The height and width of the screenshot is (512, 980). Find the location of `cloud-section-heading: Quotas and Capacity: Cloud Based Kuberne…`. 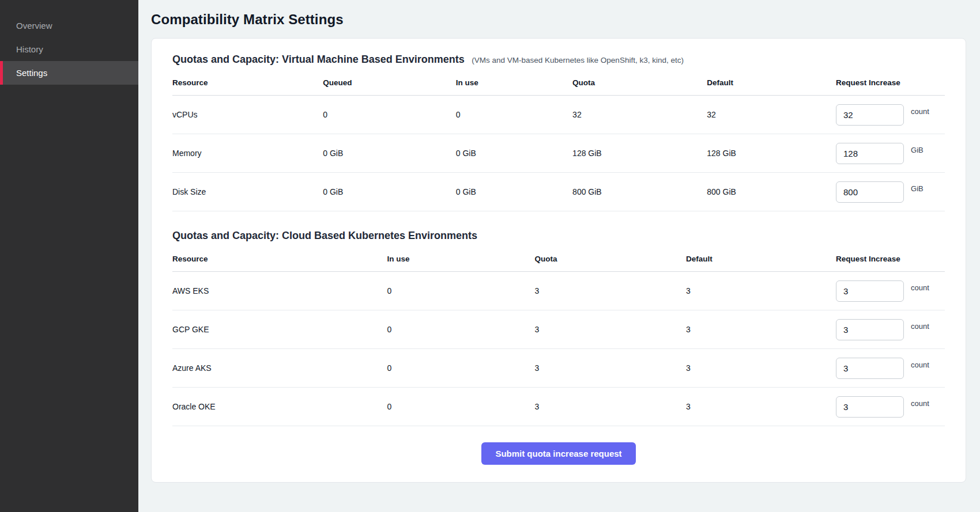

cloud-section-heading: Quotas and Capacity: Cloud Based Kuberne… is located at coordinates (559, 236).